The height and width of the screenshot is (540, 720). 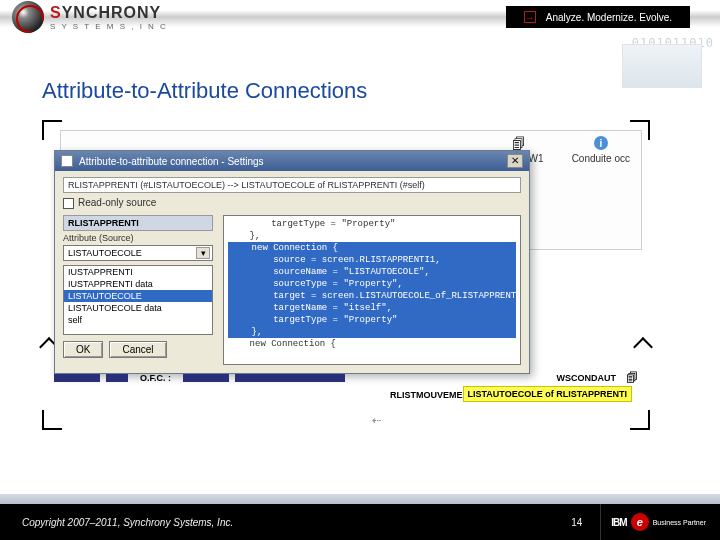 What do you see at coordinates (84, 17) in the screenshot?
I see `logo: SYNCHRONY S Y S T E M S , I N C` at bounding box center [84, 17].